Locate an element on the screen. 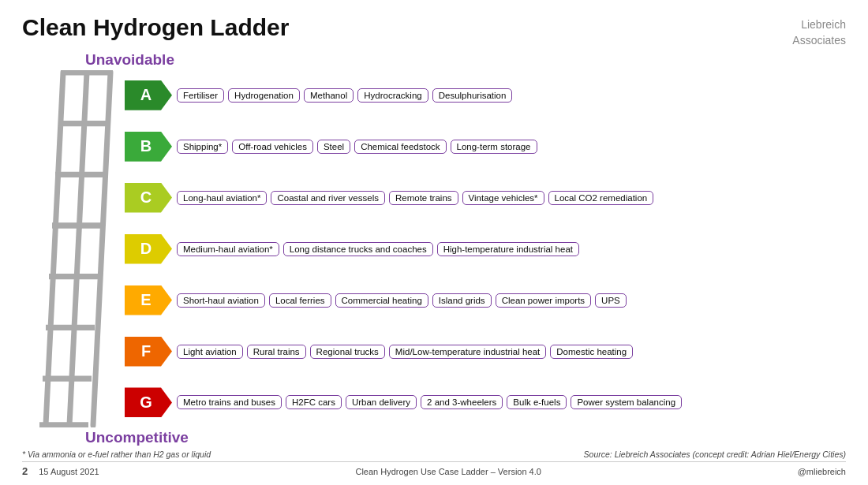 This screenshot has height=485, width=868. tag-item: Power system balancing is located at coordinates (627, 402).